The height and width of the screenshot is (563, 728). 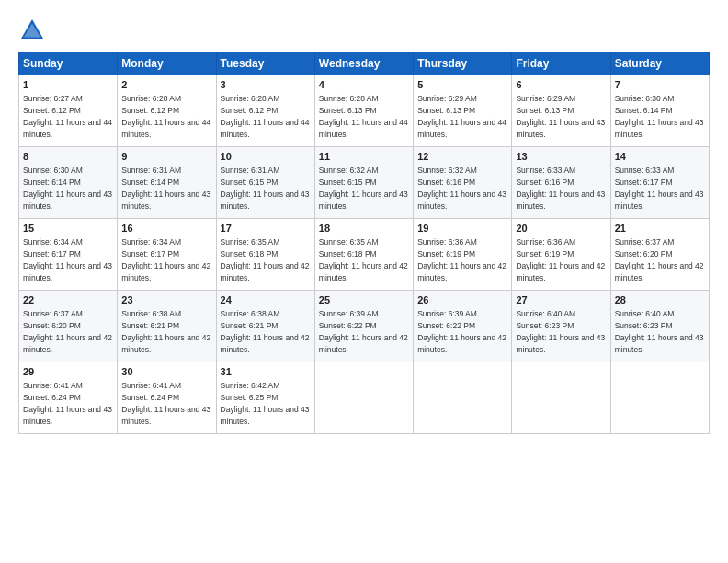 I want to click on day-number: 24, so click(x=266, y=300).